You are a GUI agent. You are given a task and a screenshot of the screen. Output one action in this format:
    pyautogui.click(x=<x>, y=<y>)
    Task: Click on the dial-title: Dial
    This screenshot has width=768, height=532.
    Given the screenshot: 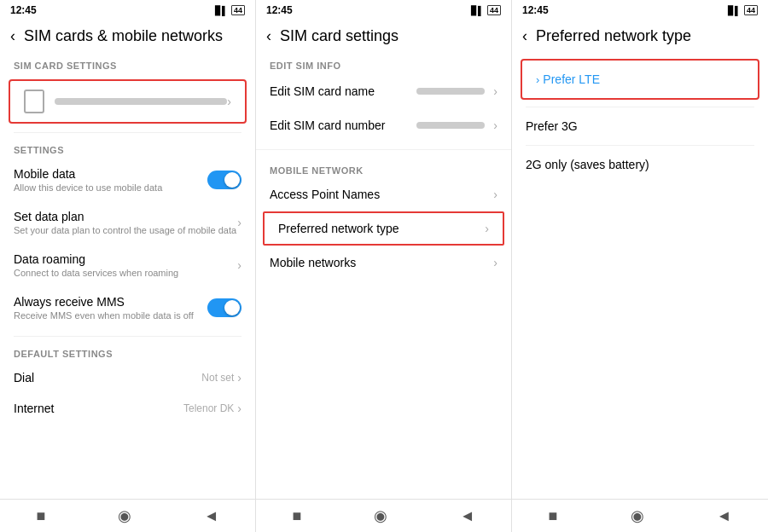 What is the action you would take?
    pyautogui.click(x=108, y=378)
    